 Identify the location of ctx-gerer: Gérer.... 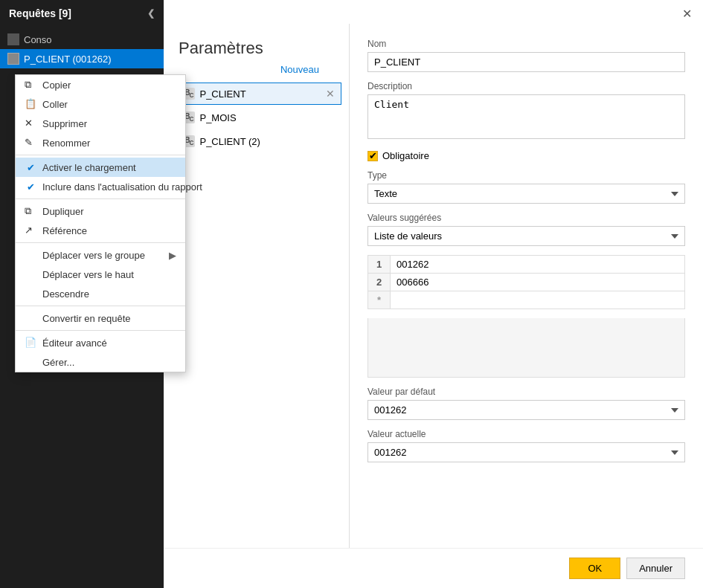
(100, 362).